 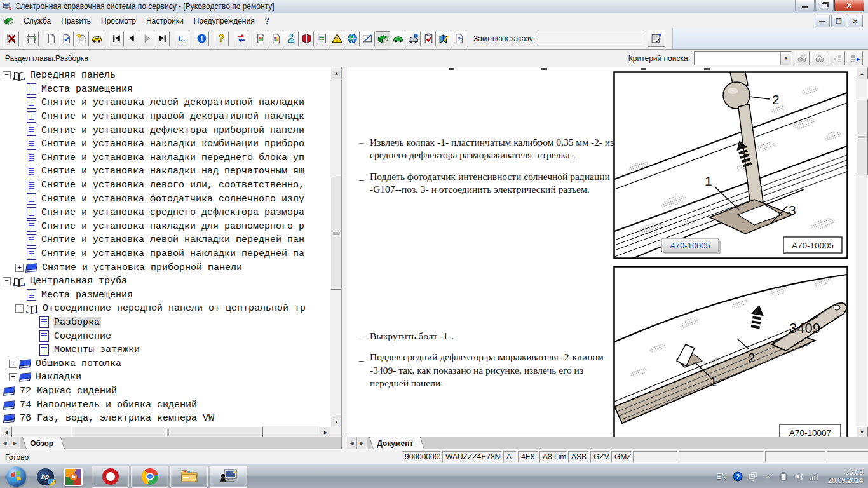 What do you see at coordinates (165, 117) in the screenshot?
I see `tree-item: Снятие и установка правой декоративной н…` at bounding box center [165, 117].